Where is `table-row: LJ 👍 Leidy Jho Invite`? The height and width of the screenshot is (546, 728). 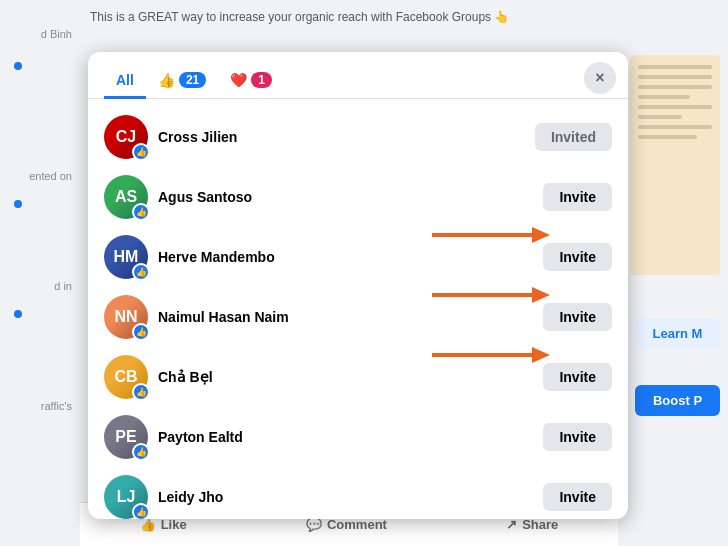 table-row: LJ 👍 Leidy Jho Invite is located at coordinates (358, 493).